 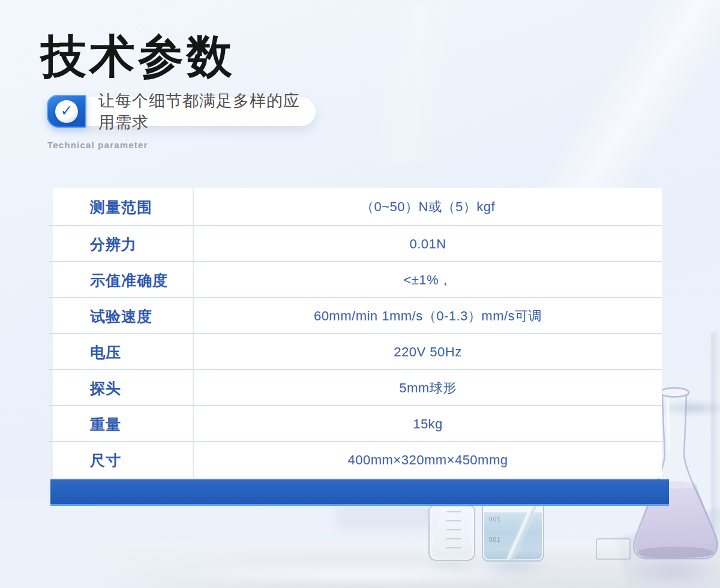 I want to click on beaker-scale-mark: 100, so click(x=494, y=540).